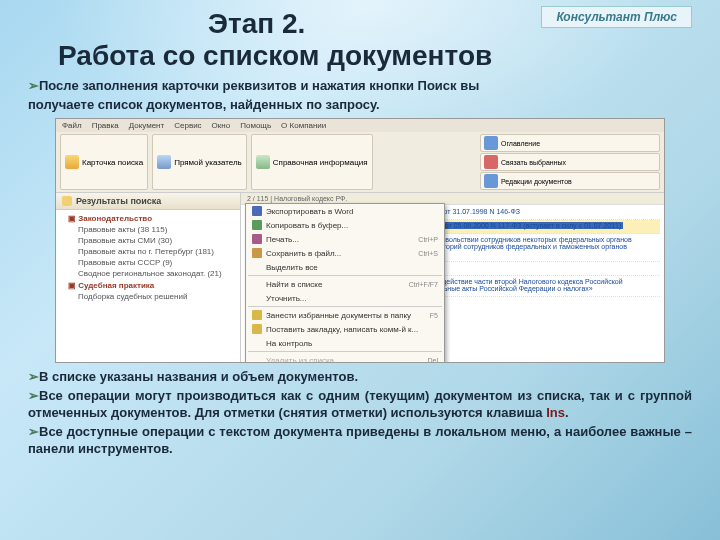 Image resolution: width=720 pixels, height=540 pixels. Describe the element at coordinates (570, 143) in the screenshot. I see `tb-outline: Оглавление` at that location.